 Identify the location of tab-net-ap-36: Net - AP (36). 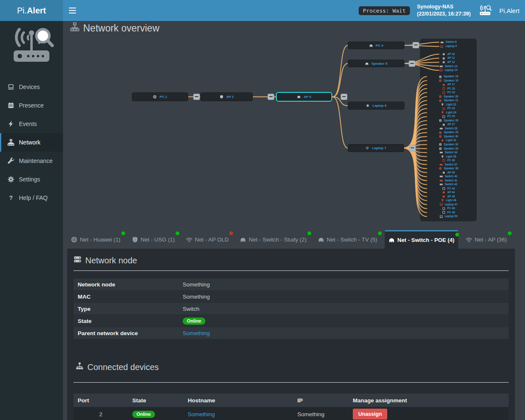
(486, 239).